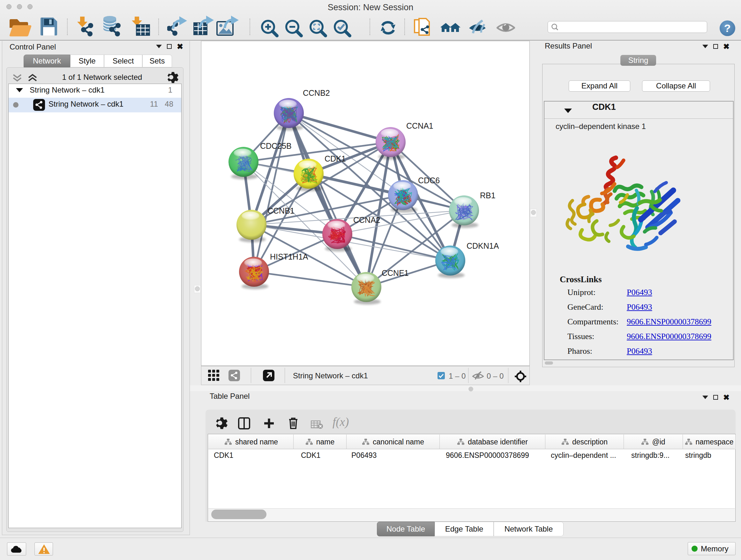 This screenshot has height=560, width=741. Describe the element at coordinates (420, 126) in the screenshot. I see `svg-text: CCNA1` at that location.